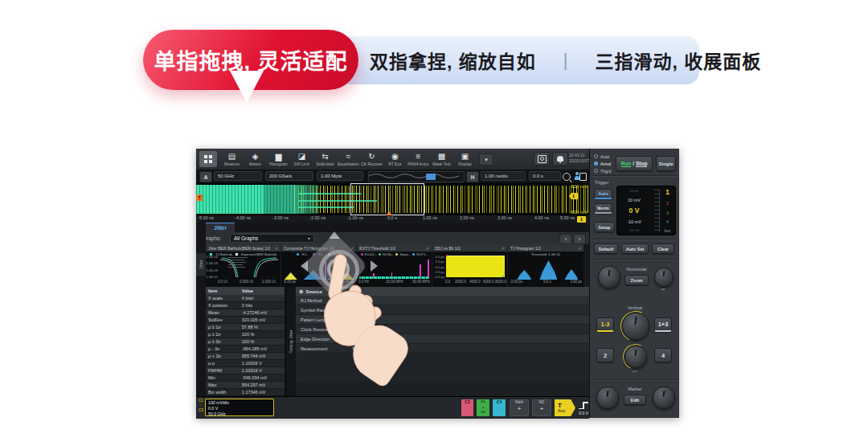  Describe the element at coordinates (240, 407) in the screenshot. I see `channel1-settings-box: 100 mV/div 0.0 V 50.0 GHz` at that location.